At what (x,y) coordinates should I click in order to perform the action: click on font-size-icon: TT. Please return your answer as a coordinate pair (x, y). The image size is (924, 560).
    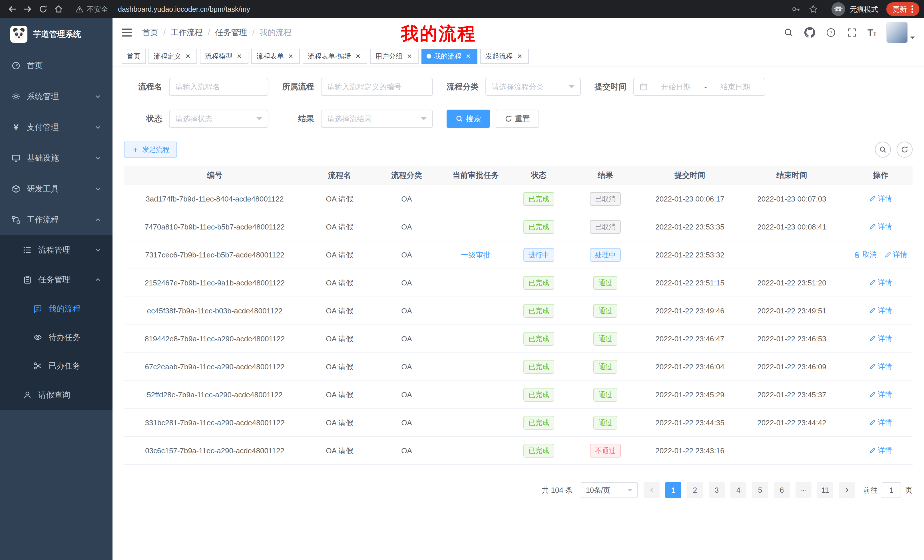
    Looking at the image, I should click on (872, 33).